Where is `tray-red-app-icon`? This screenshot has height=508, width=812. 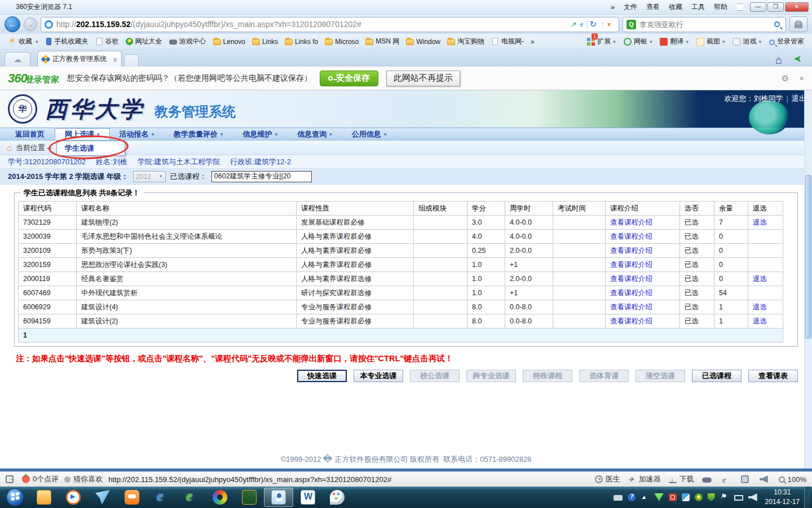 tray-red-app-icon is located at coordinates (673, 497).